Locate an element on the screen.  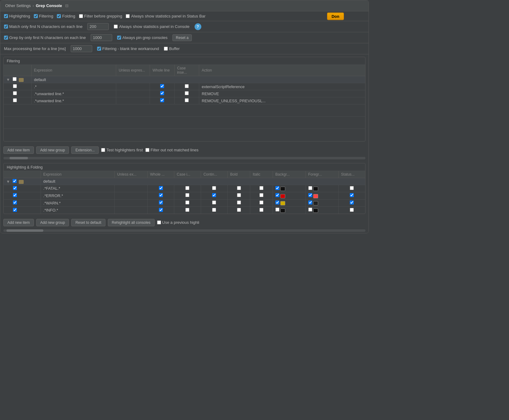
filter-before-grepping-checkbox-label: Filter before grepping is located at coordinates (101, 16).